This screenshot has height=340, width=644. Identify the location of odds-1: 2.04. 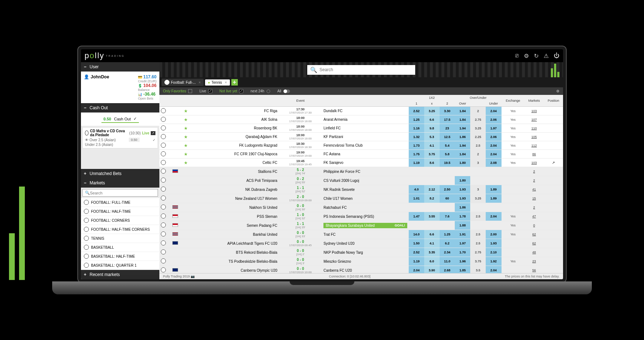
(417, 270).